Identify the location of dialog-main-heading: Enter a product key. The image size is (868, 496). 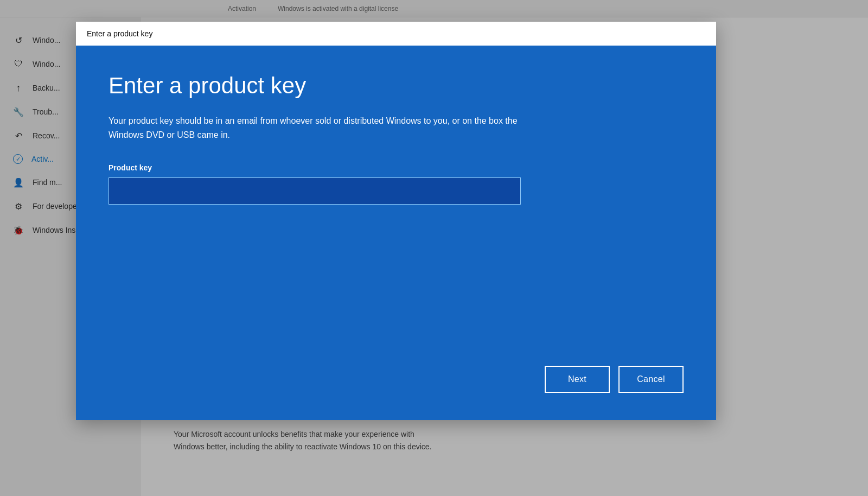
(396, 86).